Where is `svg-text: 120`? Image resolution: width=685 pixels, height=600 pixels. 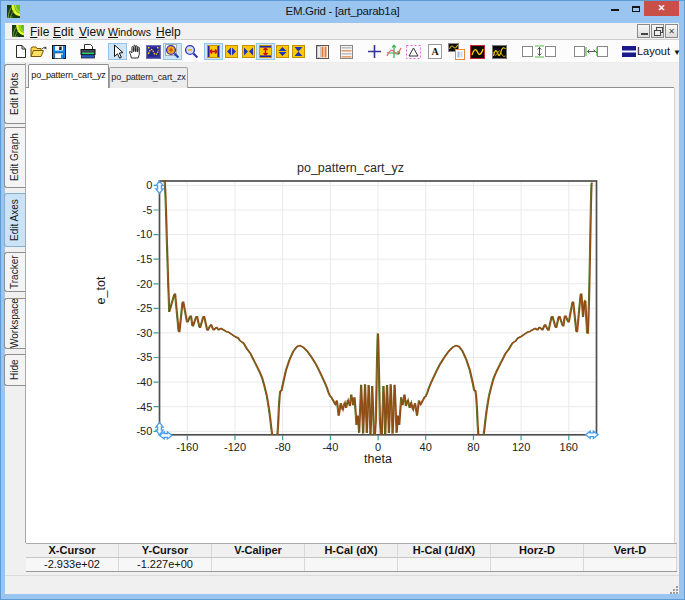 svg-text: 120 is located at coordinates (521, 447).